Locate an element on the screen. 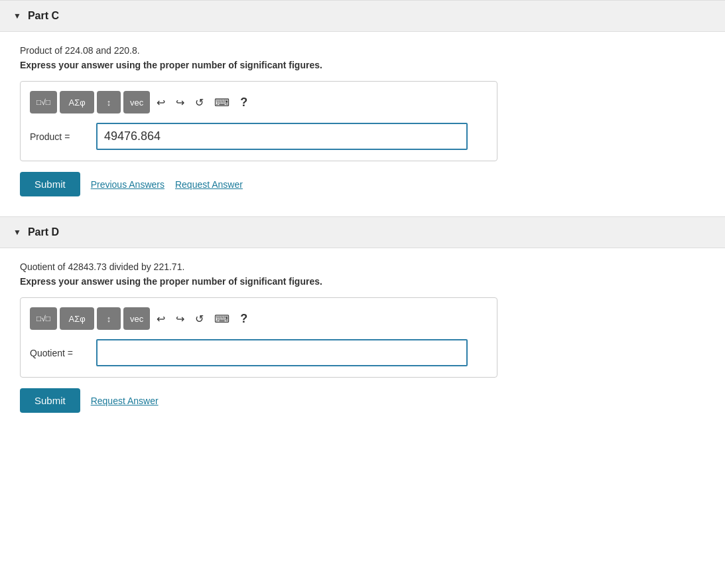  part-d-answer-input is located at coordinates (282, 353).